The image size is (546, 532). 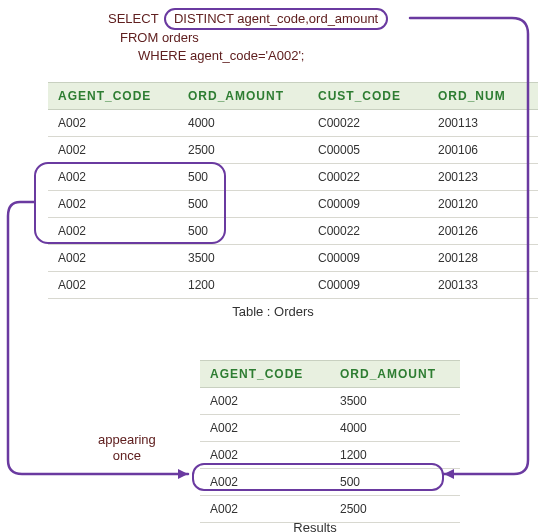 I want to click on col-ord-num: ORD_NUM, so click(x=483, y=96).